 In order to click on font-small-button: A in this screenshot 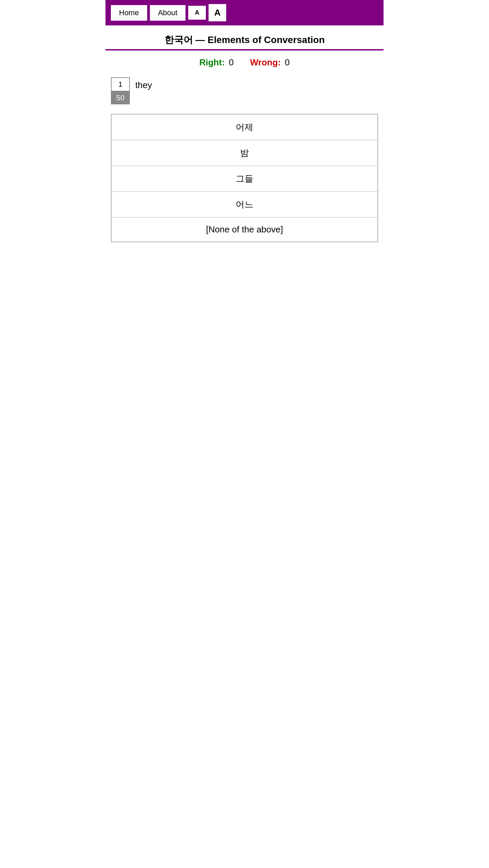, I will do `click(197, 13)`.